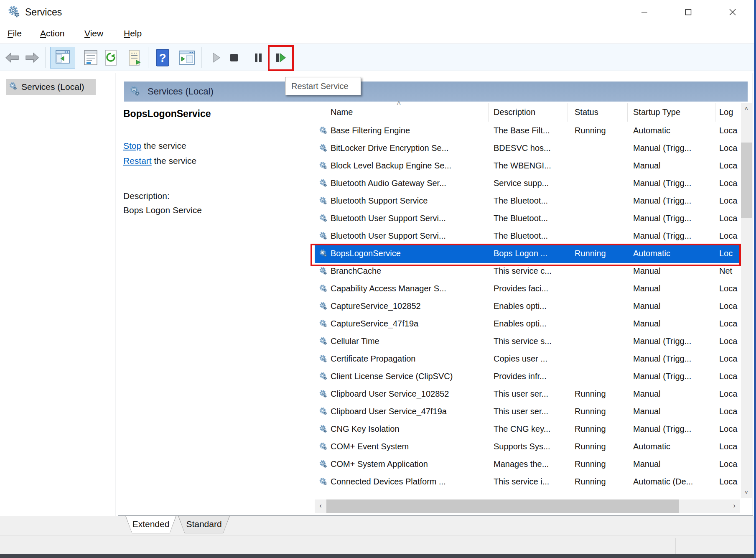 Image resolution: width=756 pixels, height=558 pixels. I want to click on status-bar, so click(378, 545).